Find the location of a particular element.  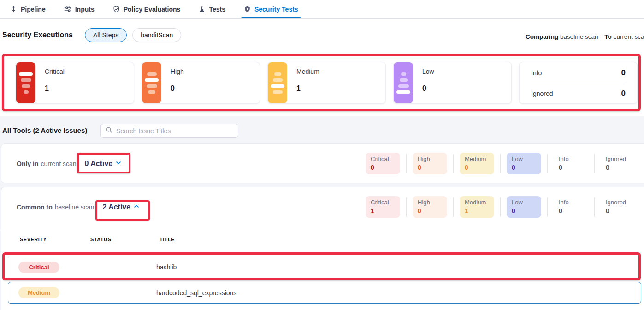

tab-inputs: Inputs is located at coordinates (79, 9).